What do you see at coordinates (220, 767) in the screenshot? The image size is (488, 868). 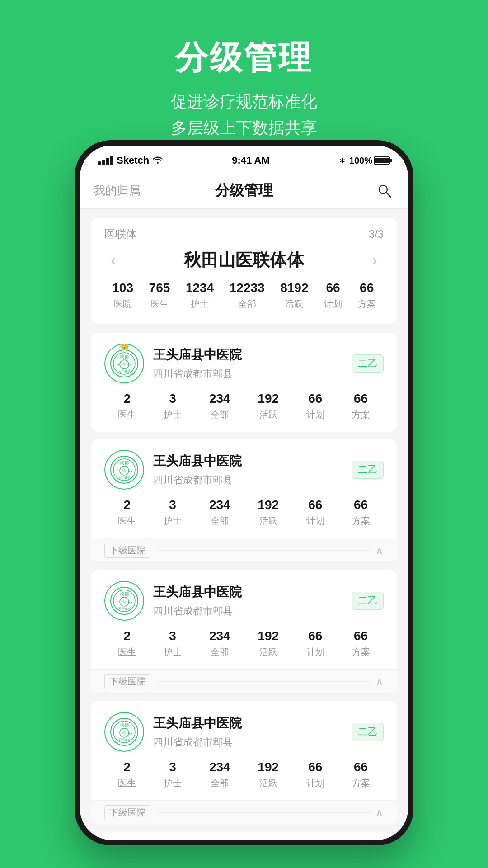 I see `stat-value: 234` at bounding box center [220, 767].